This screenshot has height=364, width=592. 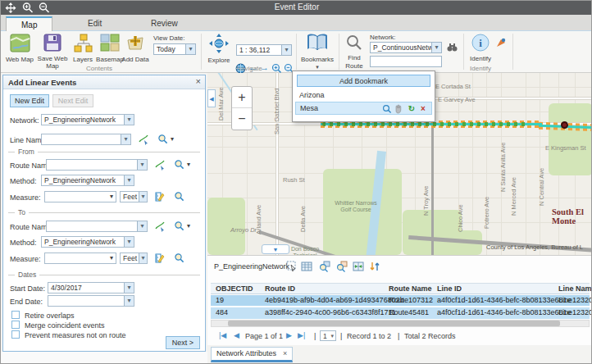 What do you see at coordinates (97, 226) in the screenshot?
I see `to-route-name-select: ▾` at bounding box center [97, 226].